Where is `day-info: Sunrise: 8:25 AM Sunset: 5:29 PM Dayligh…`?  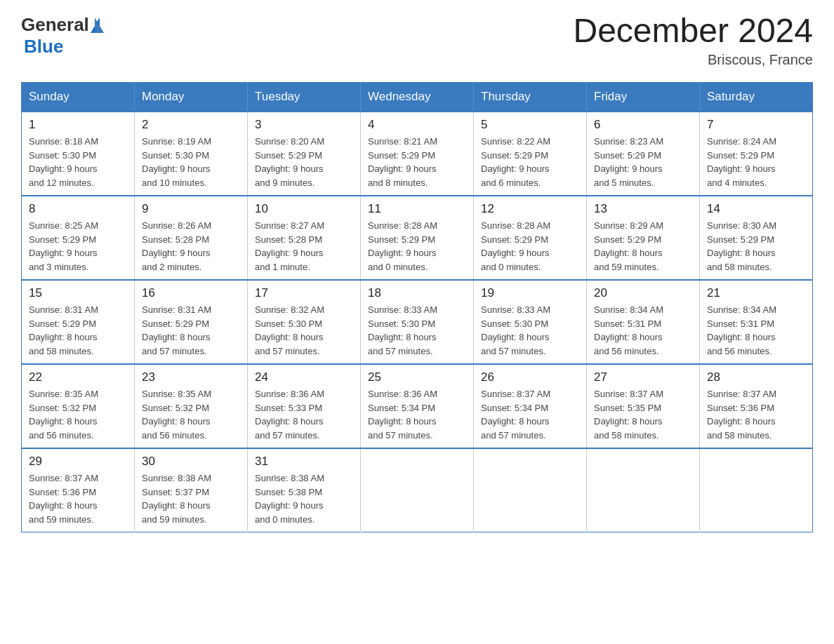 day-info: Sunrise: 8:25 AM Sunset: 5:29 PM Dayligh… is located at coordinates (78, 246).